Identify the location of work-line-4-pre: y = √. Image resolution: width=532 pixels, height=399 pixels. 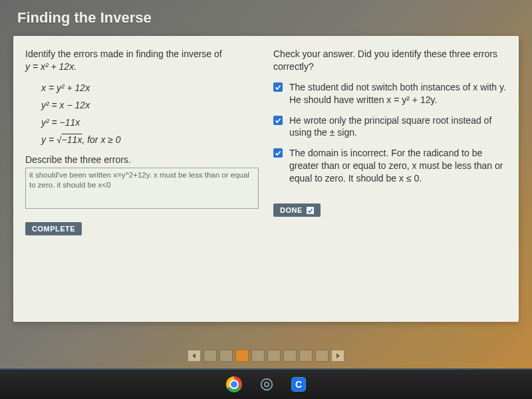
(52, 140).